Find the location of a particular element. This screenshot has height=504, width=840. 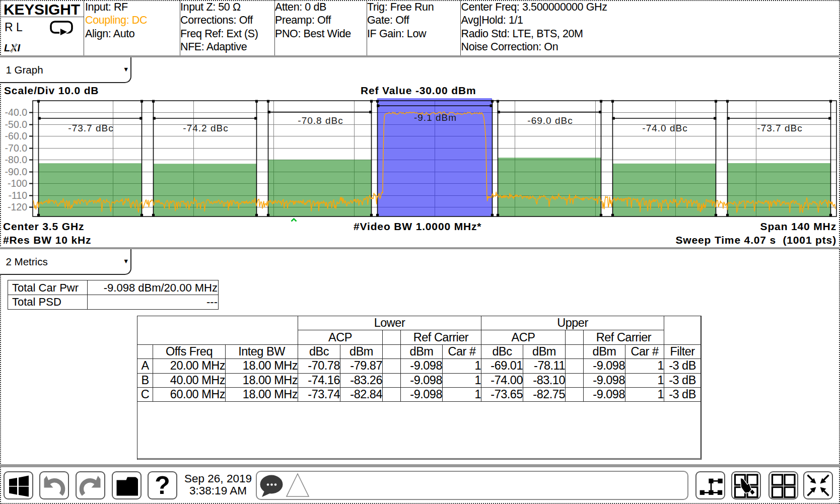

svg-text: -120 is located at coordinates (17, 207).